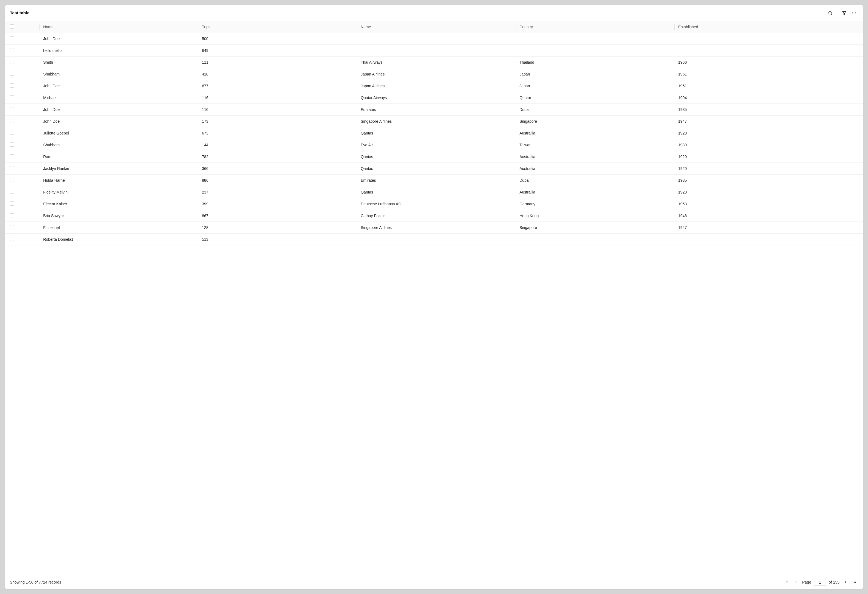  What do you see at coordinates (754, 240) in the screenshot?
I see `cell-established` at bounding box center [754, 240].